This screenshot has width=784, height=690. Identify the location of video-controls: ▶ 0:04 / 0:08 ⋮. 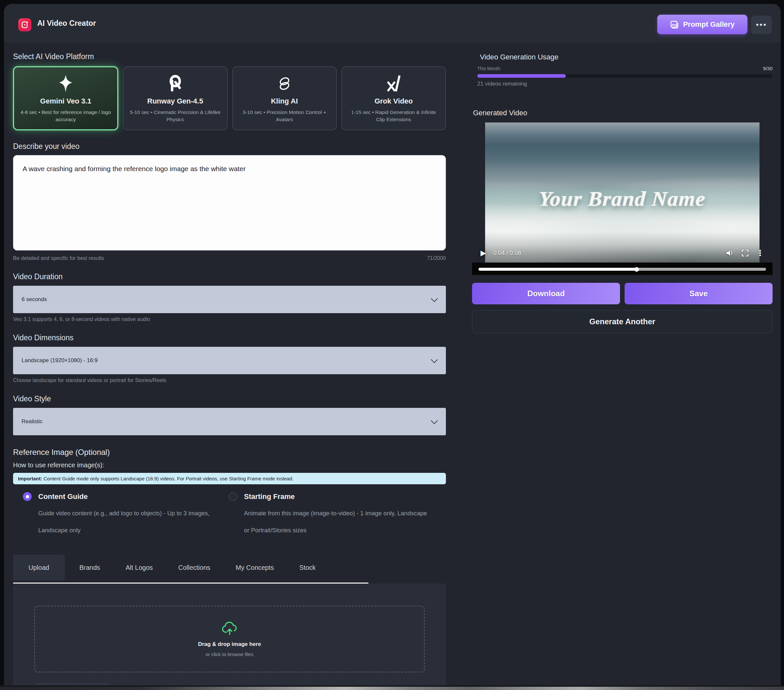
(622, 253).